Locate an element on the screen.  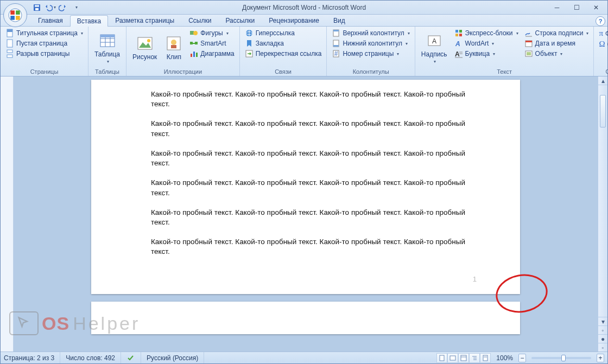
crossref-button: Перекрестная ссылка is located at coordinates (283, 54).